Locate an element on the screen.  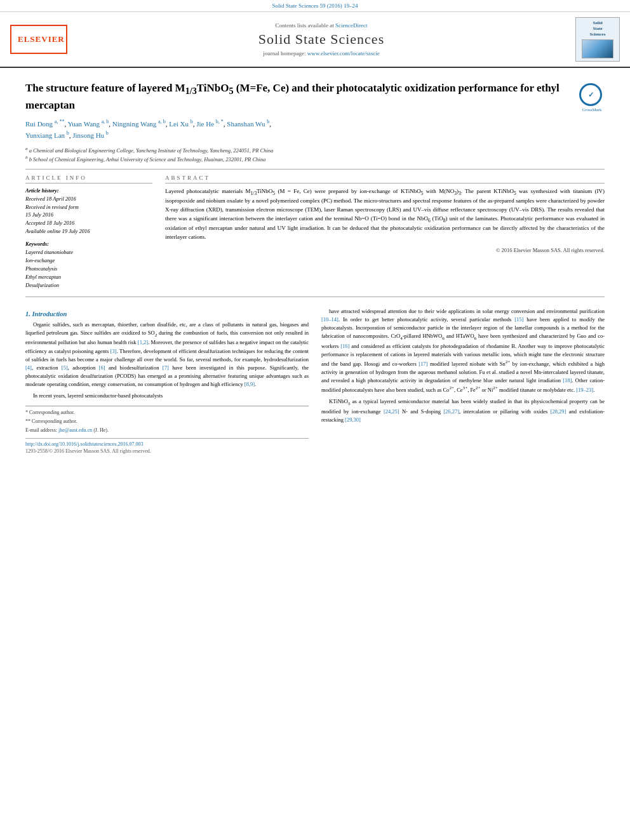
ref-10-14: [10–14] is located at coordinates (330, 319).